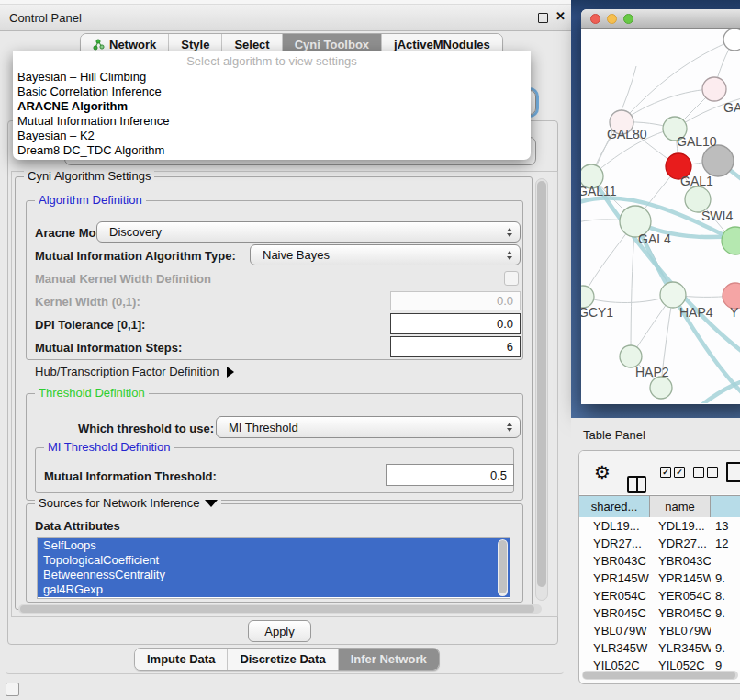  Describe the element at coordinates (263, 428) in the screenshot. I see `which-threshold-value: MI Threshold` at that location.